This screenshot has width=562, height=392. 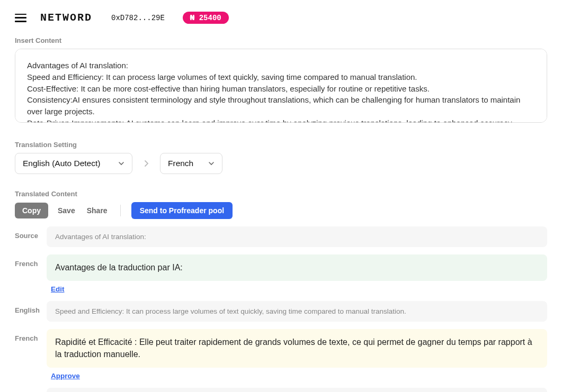 What do you see at coordinates (281, 158) in the screenshot?
I see `setting-section: Translation Setting English (Auto Detect…` at bounding box center [281, 158].